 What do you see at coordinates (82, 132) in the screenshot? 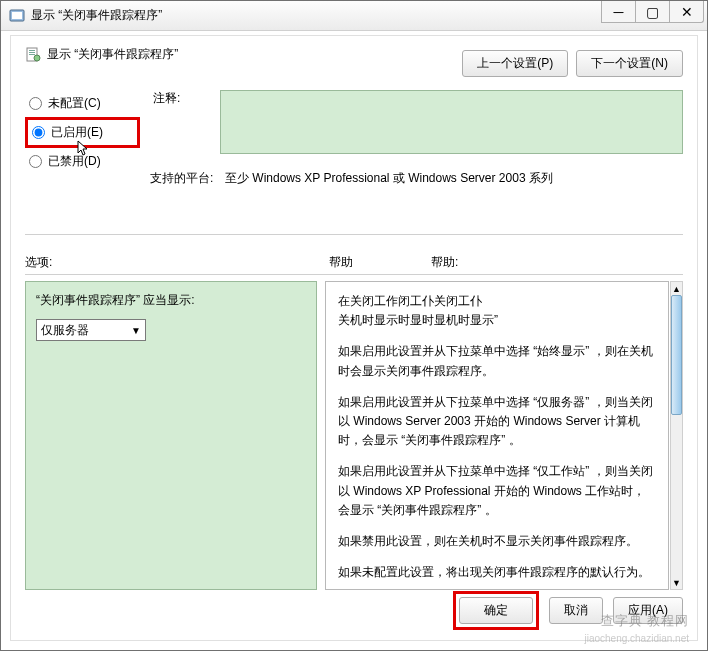
I see `highlight-enabled: 已启用(E)` at bounding box center [82, 132].